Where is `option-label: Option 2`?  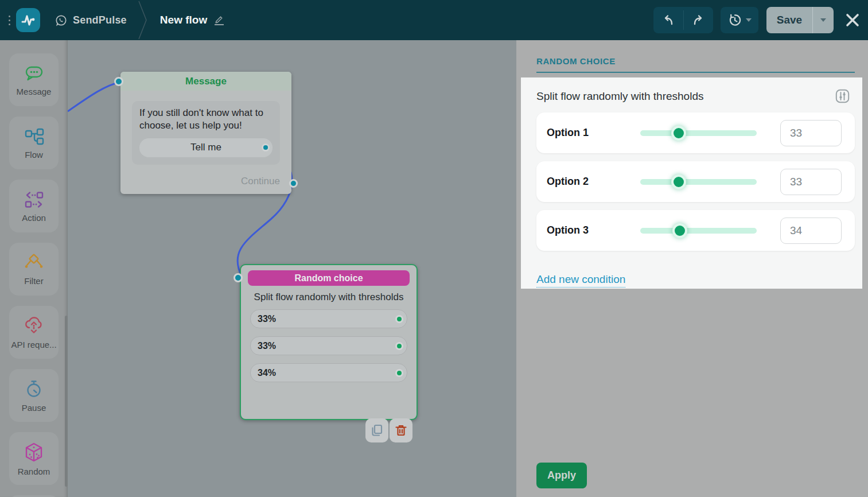 option-label: Option 2 is located at coordinates (589, 181).